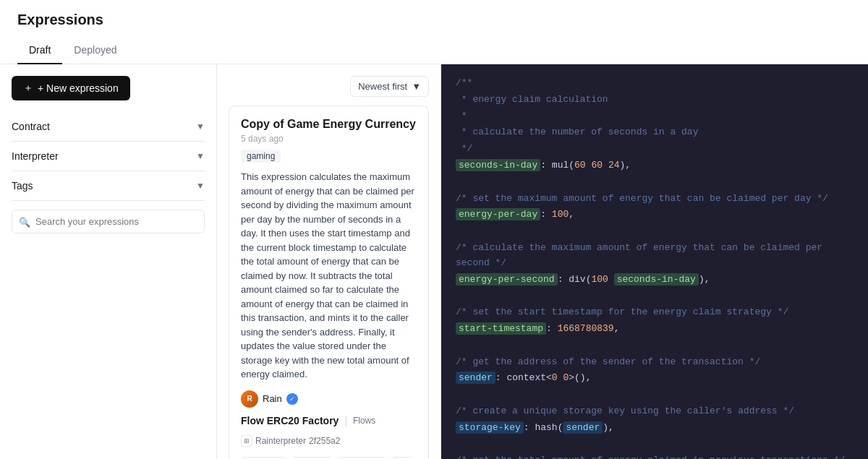 The width and height of the screenshot is (868, 459). I want to click on code-line: /* calculate the maximum amount of energ…, so click(655, 256).